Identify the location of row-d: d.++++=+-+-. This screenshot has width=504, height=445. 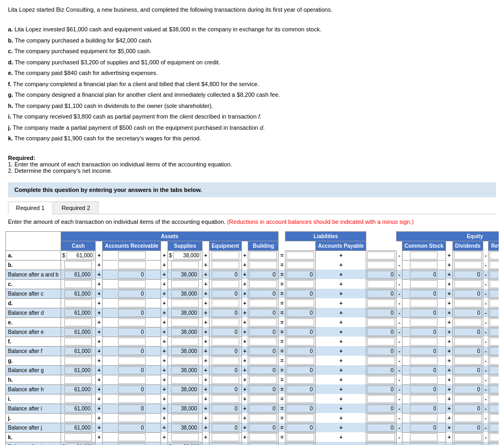
(253, 303).